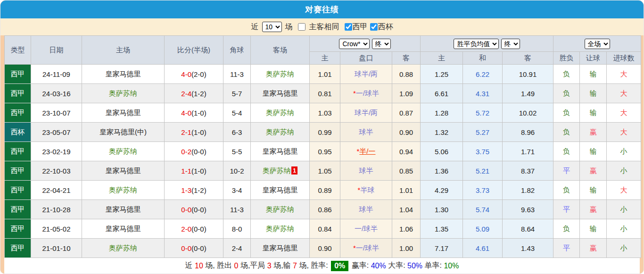  What do you see at coordinates (124, 248) in the screenshot?
I see `home-team-cell: 奥萨苏纳` at bounding box center [124, 248].